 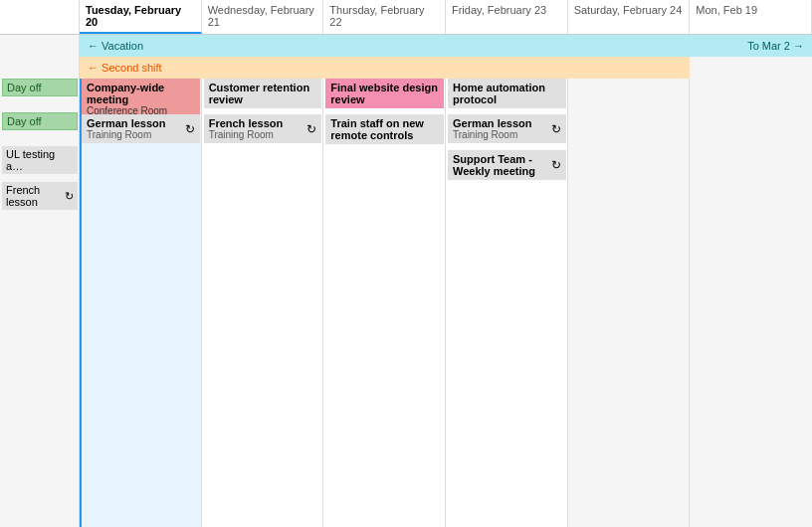 What do you see at coordinates (247, 135) in the screenshot?
I see `french-wed-sub: Training Room` at bounding box center [247, 135].